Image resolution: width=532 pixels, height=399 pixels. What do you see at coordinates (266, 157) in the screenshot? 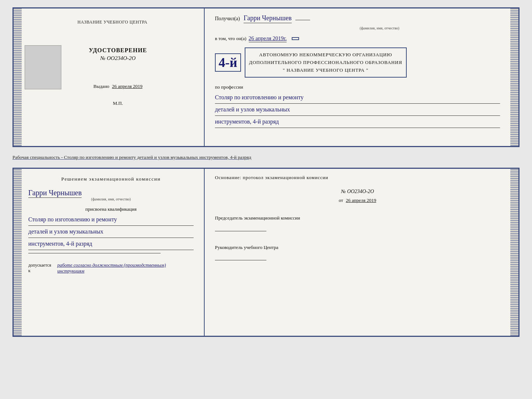
I see `subtitle-line: Рабочая специальность - Столяр по изгото…` at bounding box center [266, 157].